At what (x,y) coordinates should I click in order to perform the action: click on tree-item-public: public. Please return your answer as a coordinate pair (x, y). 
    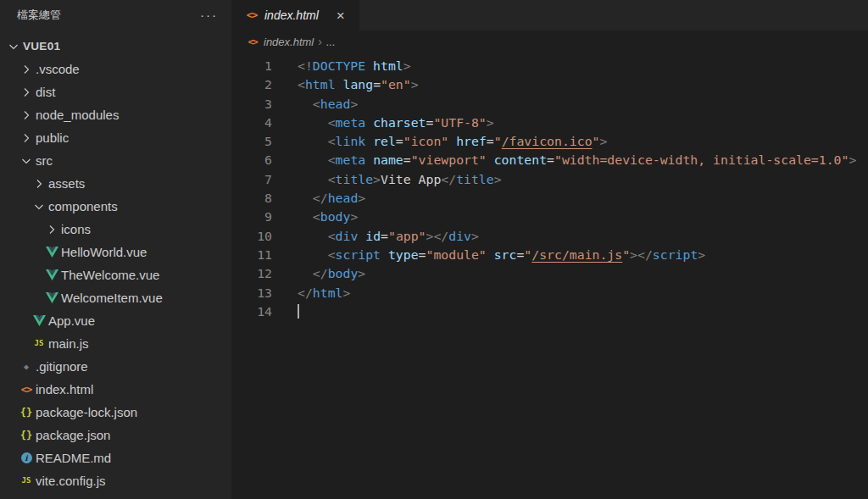
    Looking at the image, I should click on (115, 137).